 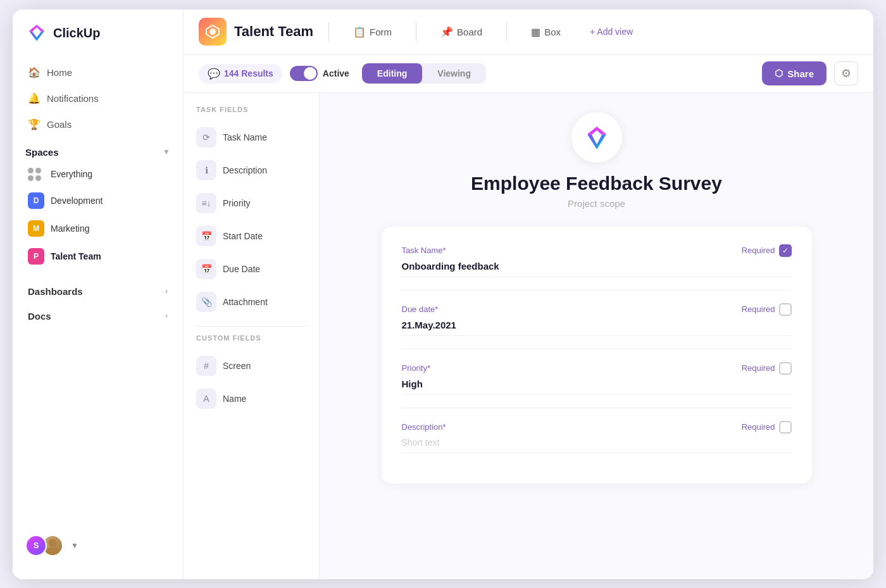 I want to click on editing-btn: Editing, so click(x=392, y=73).